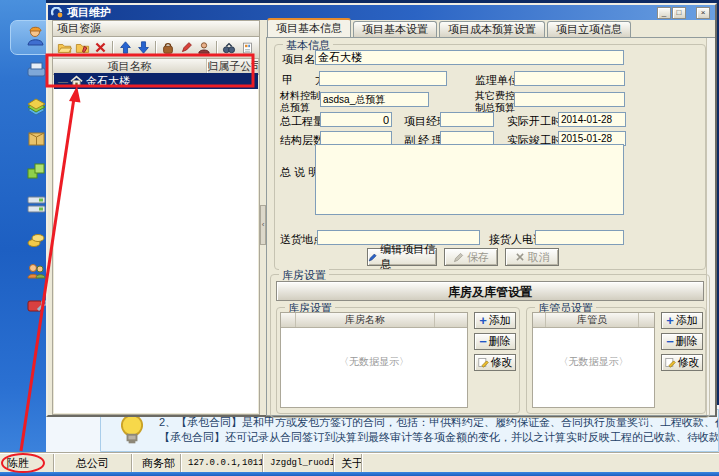 The width and height of the screenshot is (719, 476). I want to click on tree-item-label: 金石大楼, so click(108, 82).